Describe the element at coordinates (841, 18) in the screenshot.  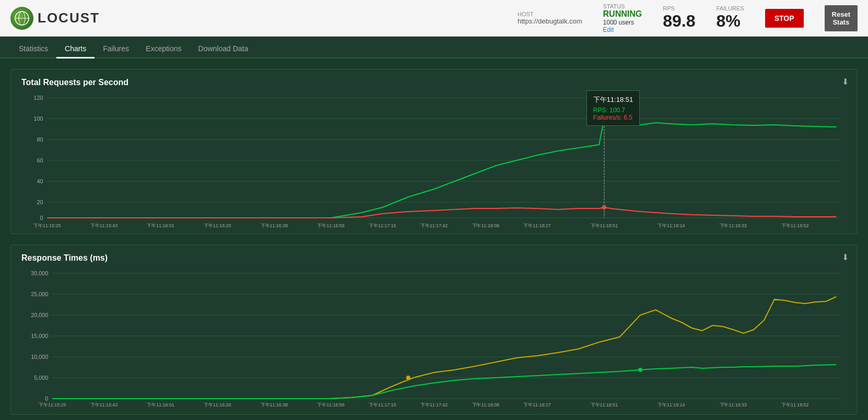
I see `reset-button: Reset Stats` at that location.